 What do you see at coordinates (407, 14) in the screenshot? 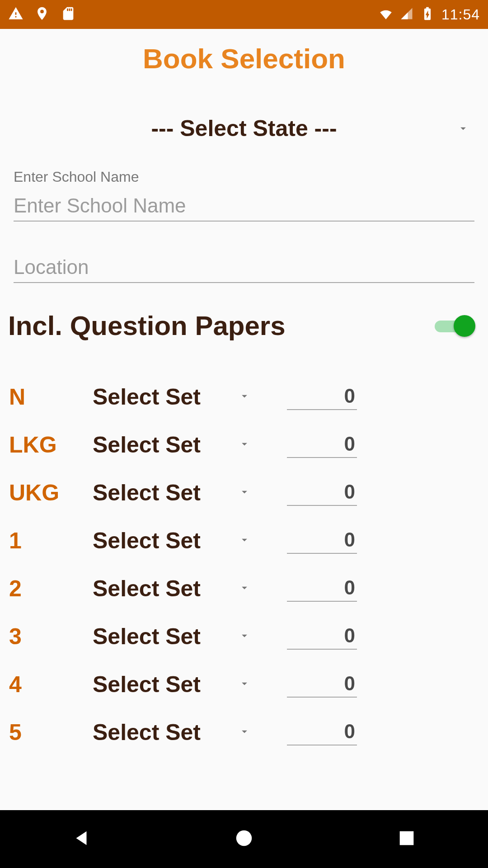
I see `cell-signal-icon` at bounding box center [407, 14].